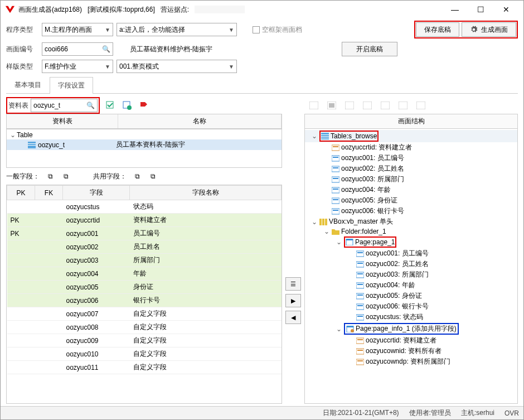  I want to click on struct-node: ⌄Folder:folder_1, so click(411, 231).